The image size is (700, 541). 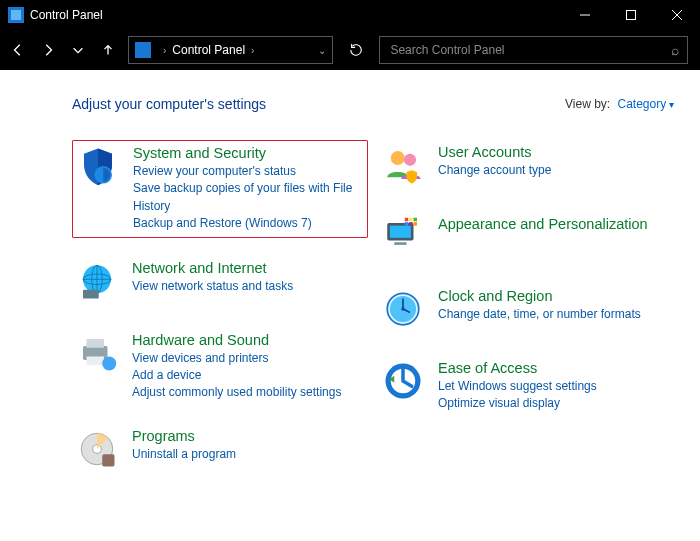 I want to click on minimize-button, so click(x=585, y=15).